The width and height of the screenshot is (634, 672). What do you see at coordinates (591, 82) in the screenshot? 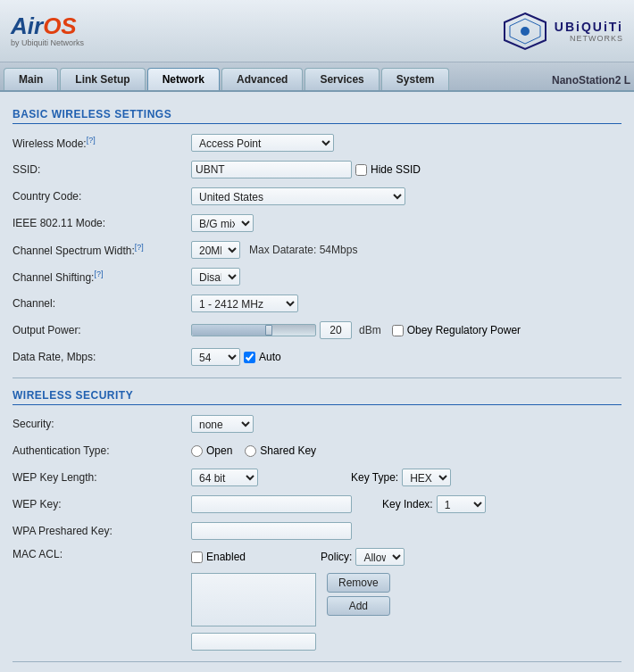
I see `device-name: NanoStation2 L` at bounding box center [591, 82].